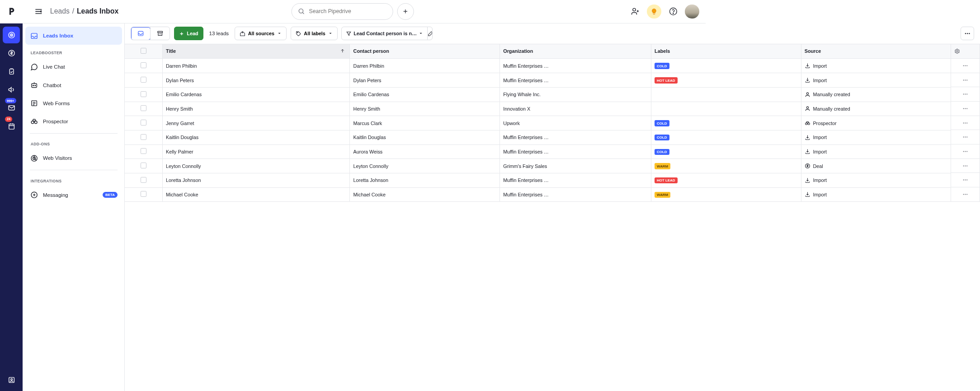  I want to click on cell-contact: Marcus Clark, so click(425, 123).